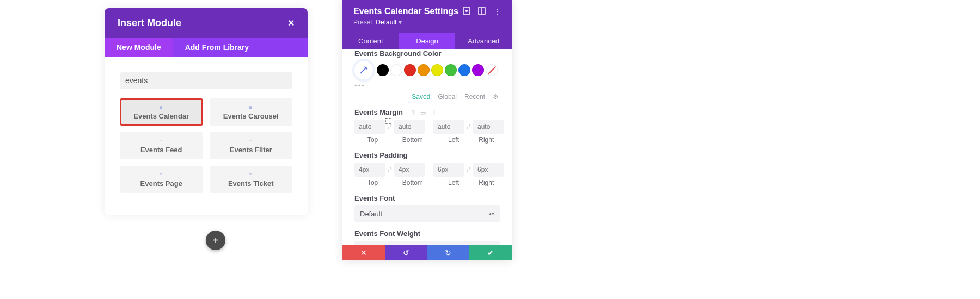 Image resolution: width=980 pixels, height=299 pixels. What do you see at coordinates (206, 136) in the screenshot?
I see `insert-module-body: ≡ Events Calendar ≡ Events Carousel ≡ Ev…` at bounding box center [206, 136].